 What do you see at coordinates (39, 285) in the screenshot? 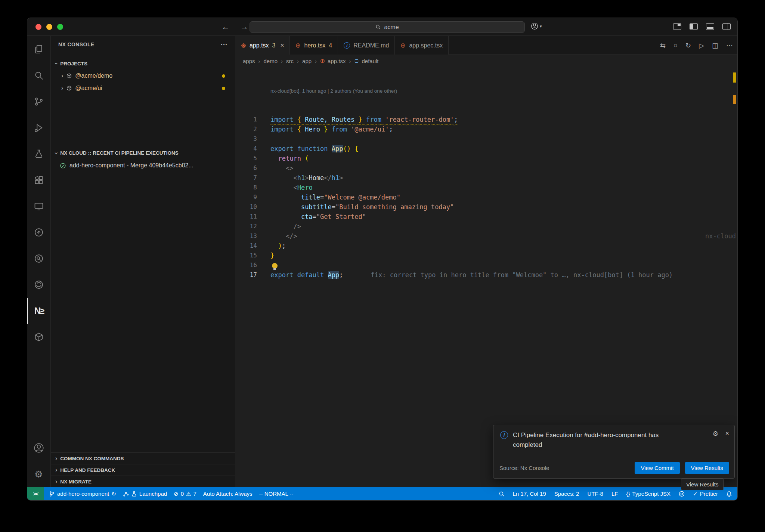
I see `browser-icon` at bounding box center [39, 285].